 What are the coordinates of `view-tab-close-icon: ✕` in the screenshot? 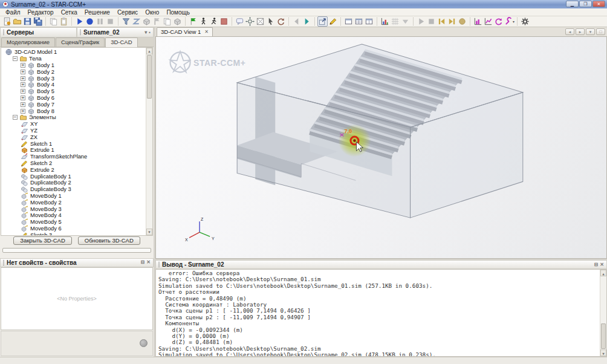 It's located at (207, 31).